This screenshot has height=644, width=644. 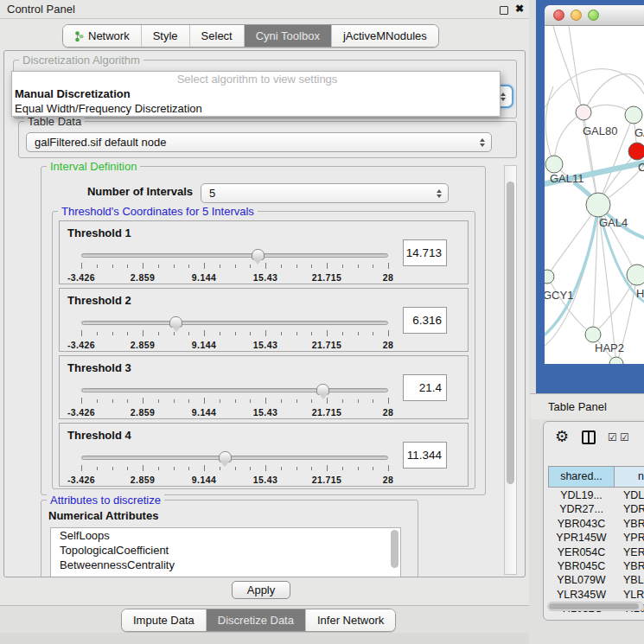 What do you see at coordinates (504, 10) in the screenshot?
I see `float-window-icon` at bounding box center [504, 10].